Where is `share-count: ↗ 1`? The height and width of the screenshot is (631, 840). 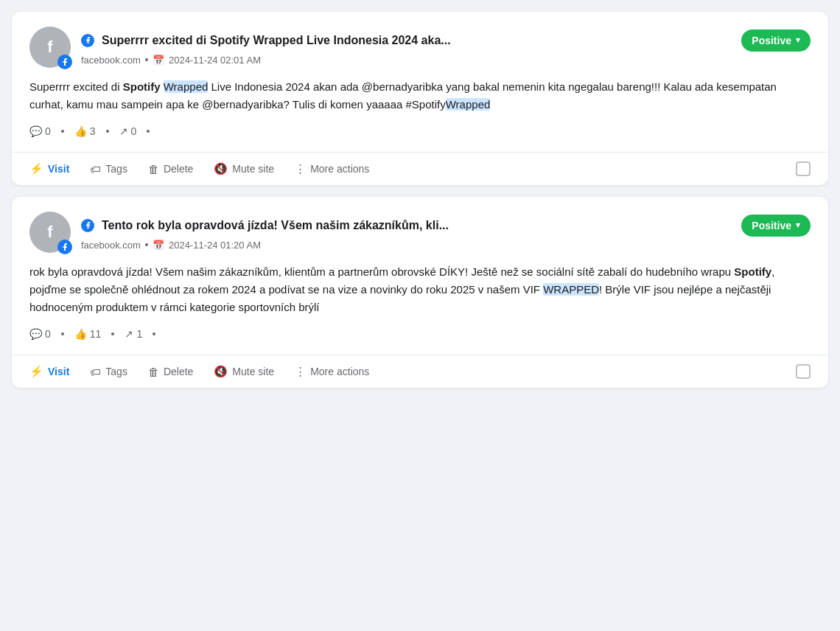 share-count: ↗ 1 is located at coordinates (133, 334).